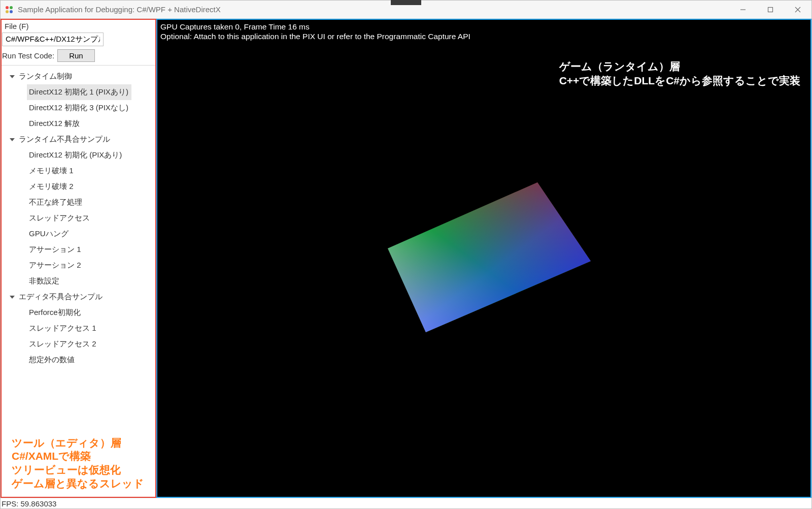 This screenshot has width=812, height=509. Describe the element at coordinates (78, 250) in the screenshot. I see `tree-item: アサーション 1` at that location.